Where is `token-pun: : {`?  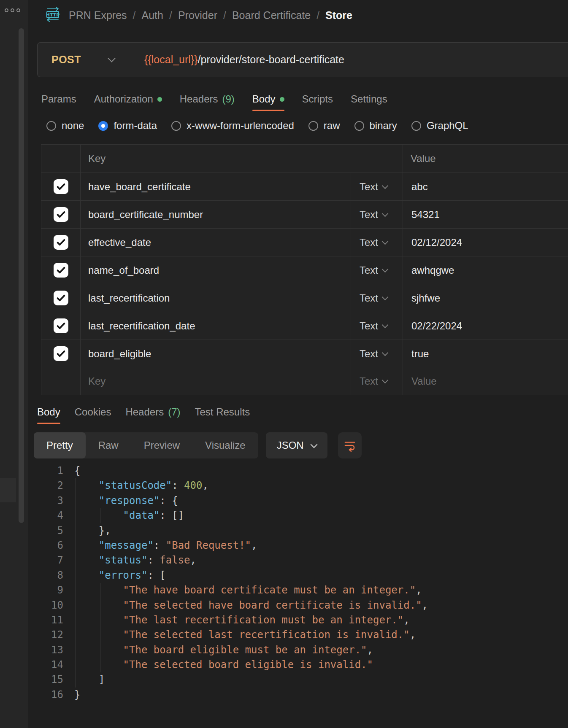
token-pun: : { is located at coordinates (169, 501).